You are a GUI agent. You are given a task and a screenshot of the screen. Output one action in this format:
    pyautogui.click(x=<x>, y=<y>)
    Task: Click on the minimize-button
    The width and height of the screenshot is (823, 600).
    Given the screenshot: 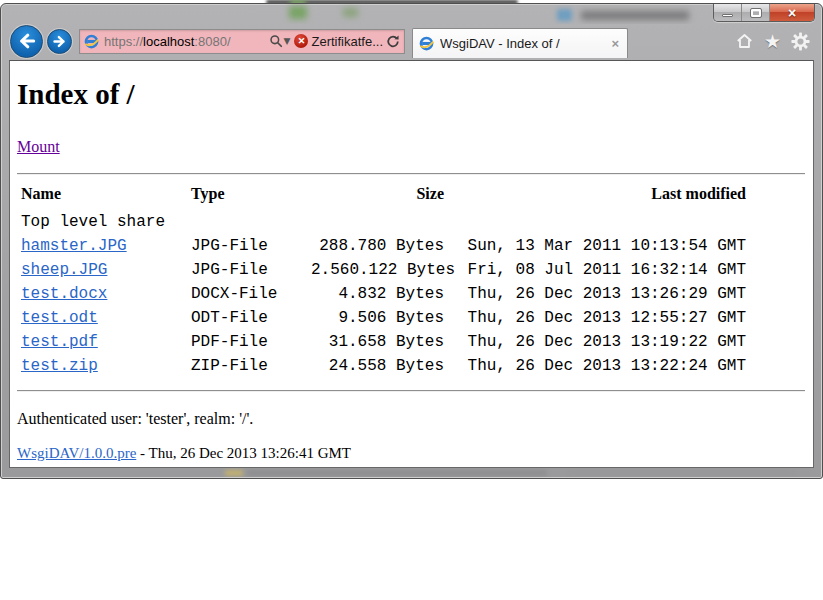 What is the action you would take?
    pyautogui.click(x=728, y=12)
    